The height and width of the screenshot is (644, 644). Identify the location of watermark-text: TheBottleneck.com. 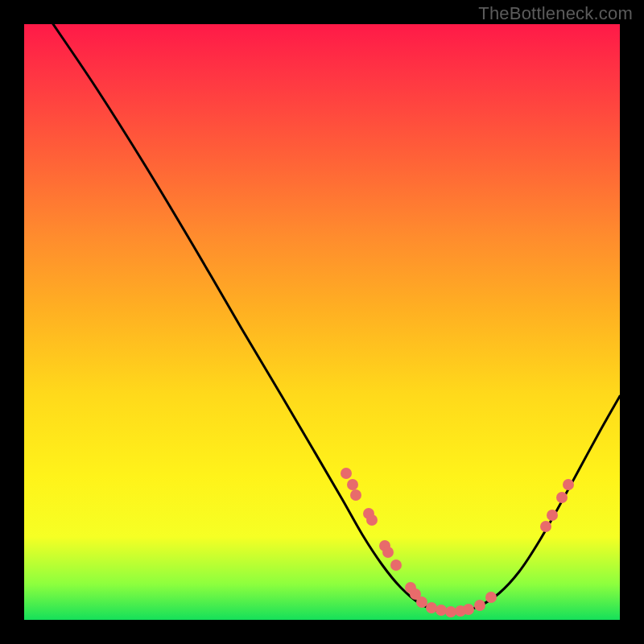
(555, 14).